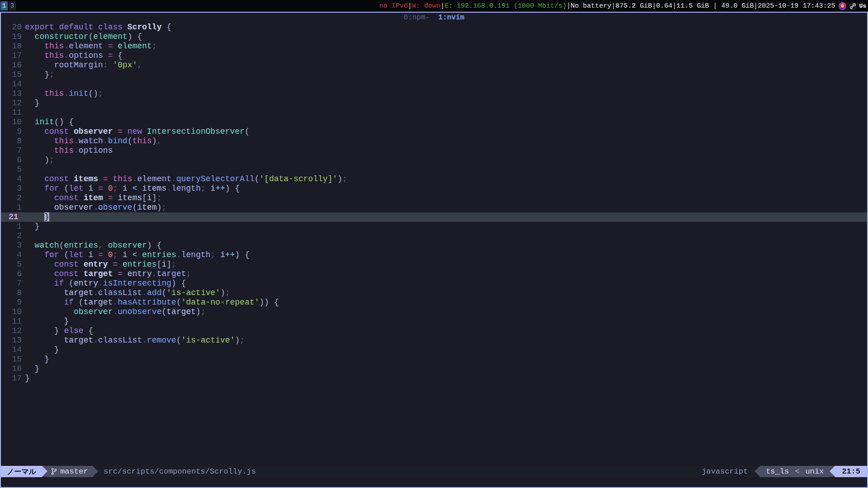 This screenshot has height=488, width=868. What do you see at coordinates (434, 37) in the screenshot?
I see `code-line: 19 constructor(element) {` at bounding box center [434, 37].